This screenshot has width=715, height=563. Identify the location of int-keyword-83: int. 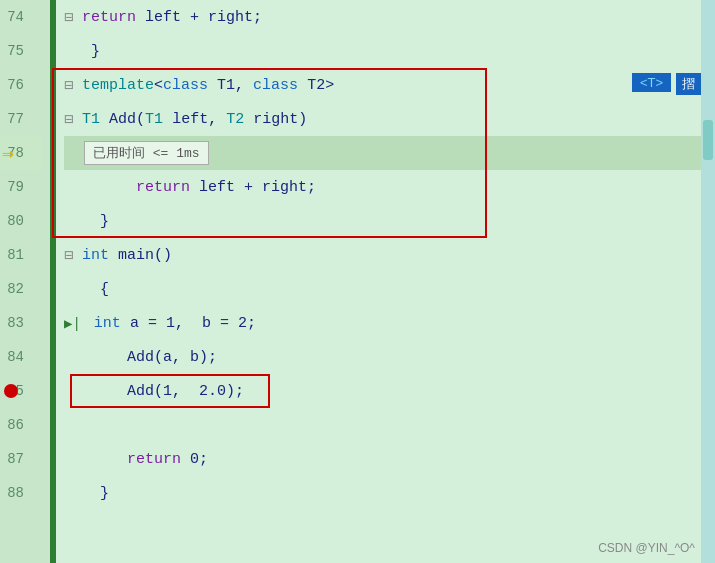
(108, 324).